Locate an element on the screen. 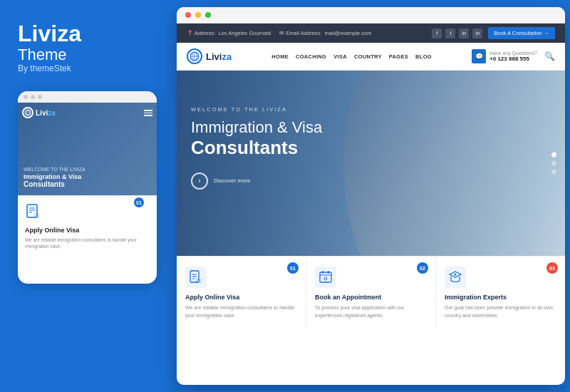  service-card-title-1: Apply Online Visa is located at coordinates (241, 297).